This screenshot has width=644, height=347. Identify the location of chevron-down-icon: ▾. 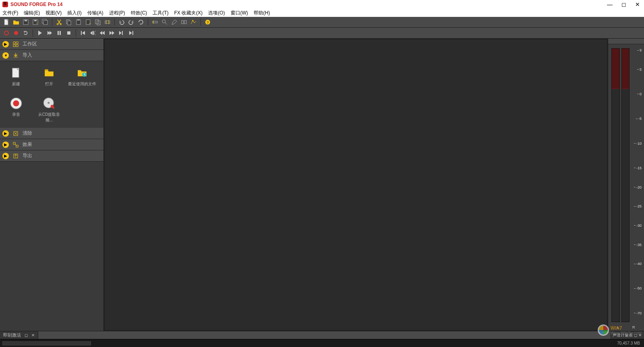
(6, 55).